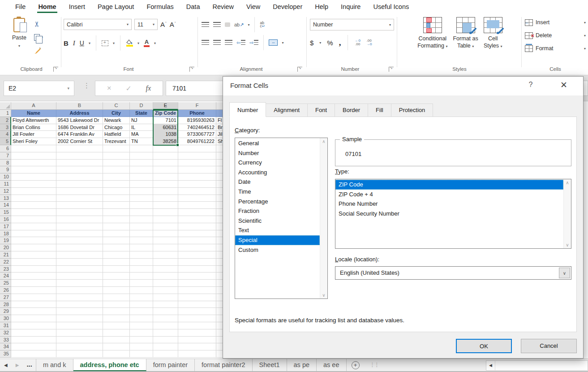 The image size is (588, 372). I want to click on dialog-tab-number: Number, so click(248, 109).